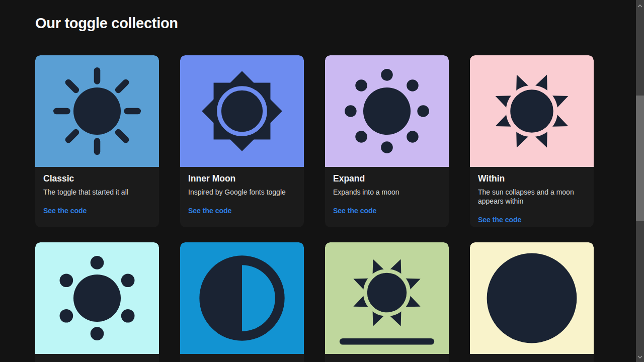 The height and width of the screenshot is (362, 644). I want to click on card-body: Inner Moon Inspired by Google fonts togg…, so click(242, 191).